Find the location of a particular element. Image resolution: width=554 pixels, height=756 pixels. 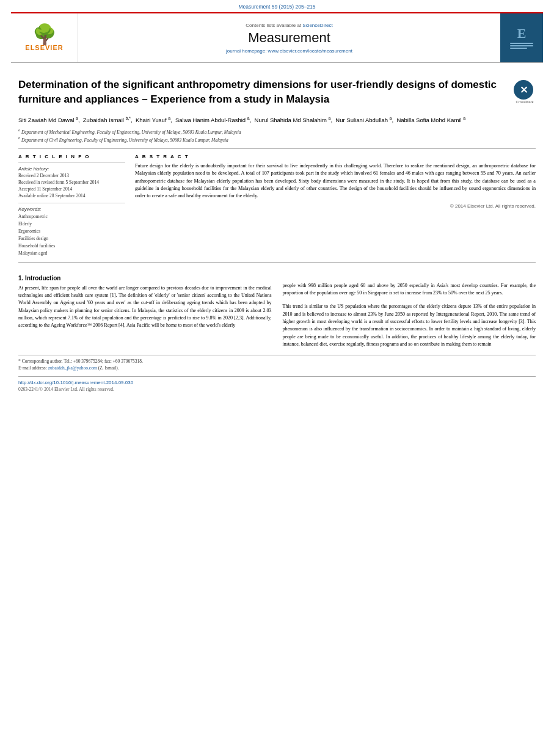

elsevier-logo-area: 🌳 ELSEVIER is located at coordinates (45, 38).